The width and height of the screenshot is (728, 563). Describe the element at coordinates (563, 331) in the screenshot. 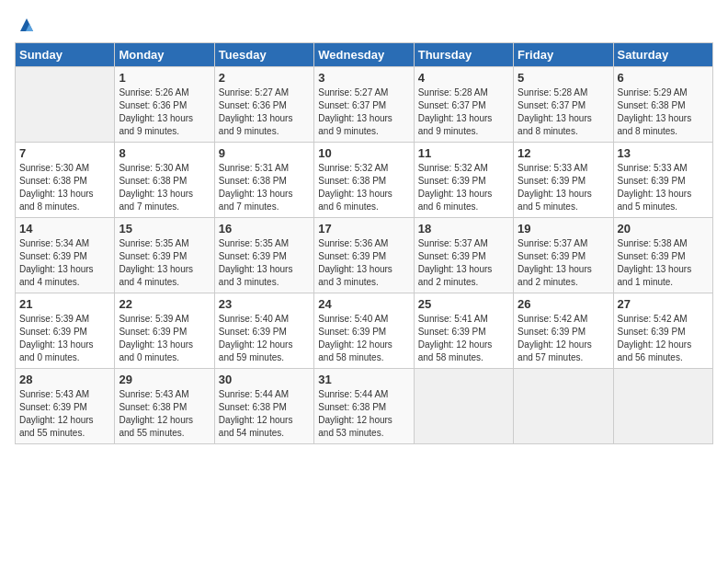

I see `calendar-cell: 26Sunrise: 5:42 AM Sunset: 6:39 PM Dayli…` at that location.